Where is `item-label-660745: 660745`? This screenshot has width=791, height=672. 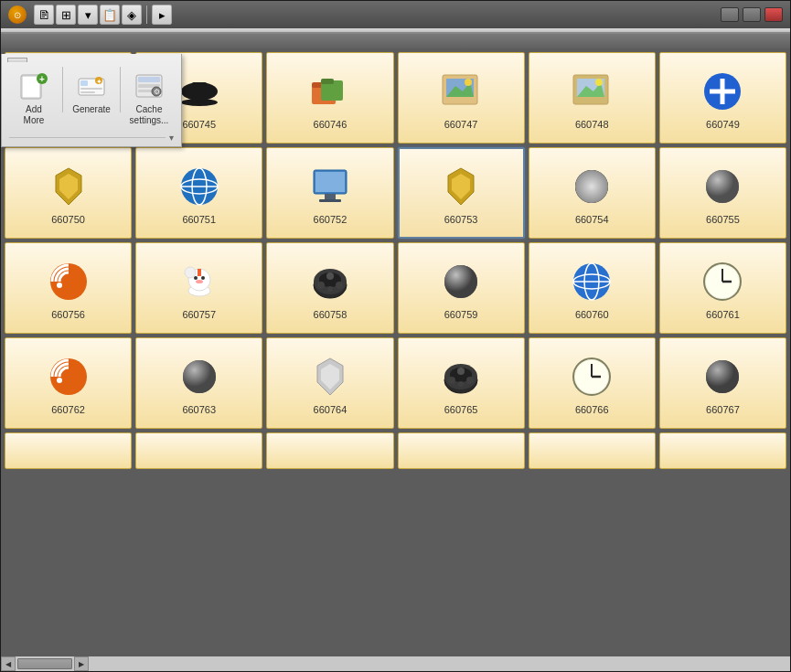
item-label-660745: 660745 is located at coordinates (199, 124).